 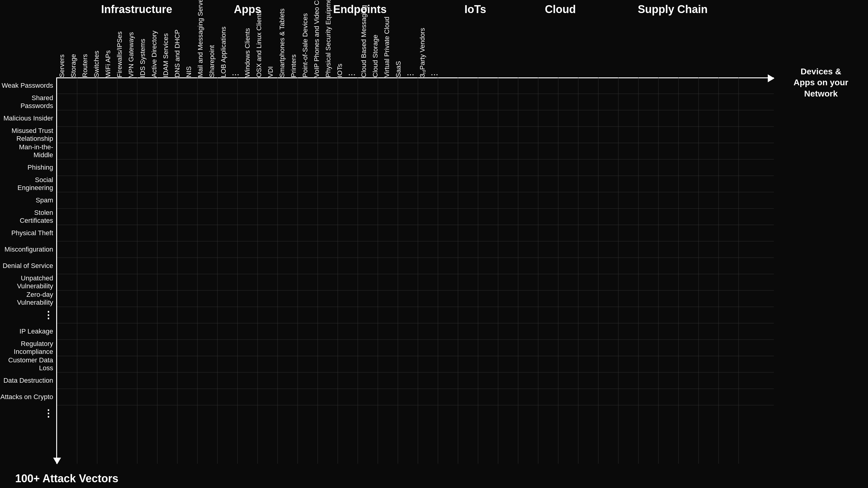 I want to click on category-cloud: Cloud, so click(x=560, y=9).